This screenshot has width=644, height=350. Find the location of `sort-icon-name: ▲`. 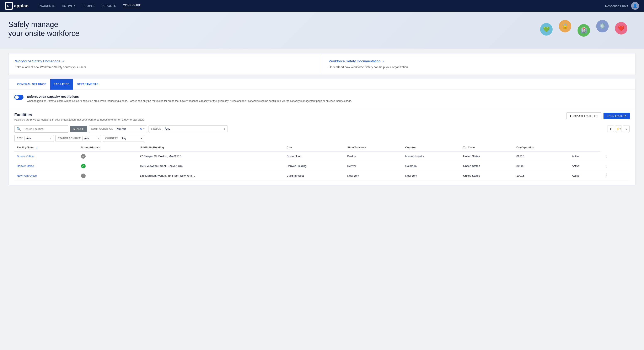

sort-icon-name: ▲ is located at coordinates (37, 148).